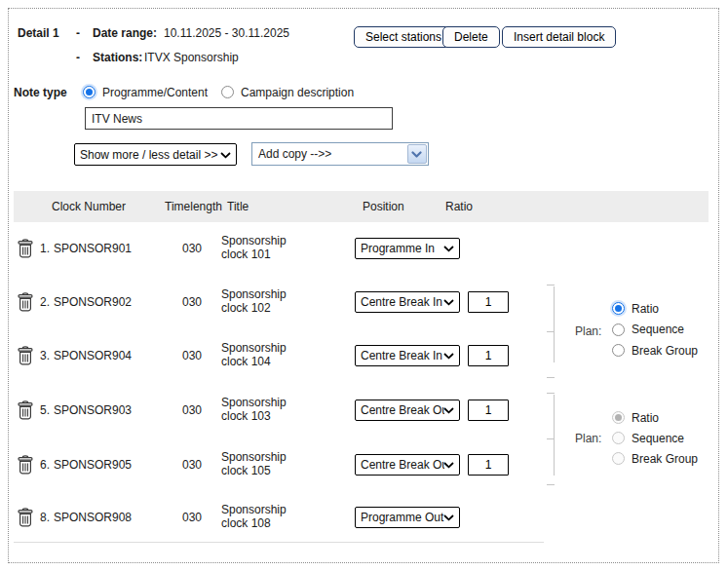 This screenshot has width=728, height=571. What do you see at coordinates (403, 37) in the screenshot?
I see `select-stations-button: Select stations` at bounding box center [403, 37].